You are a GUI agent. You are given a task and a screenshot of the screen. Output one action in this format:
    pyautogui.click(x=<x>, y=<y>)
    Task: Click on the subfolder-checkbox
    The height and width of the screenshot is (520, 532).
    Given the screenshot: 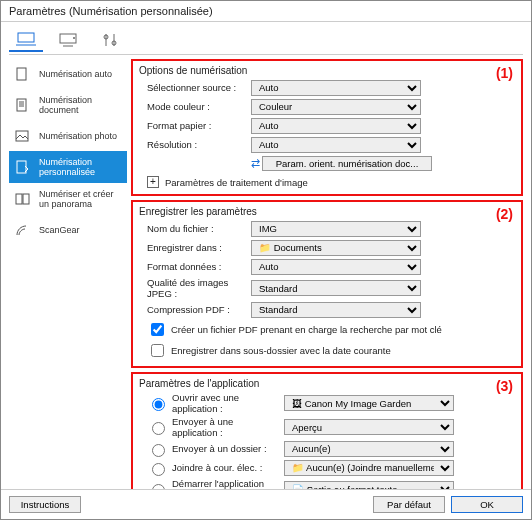 What is the action you would take?
    pyautogui.click(x=158, y=350)
    